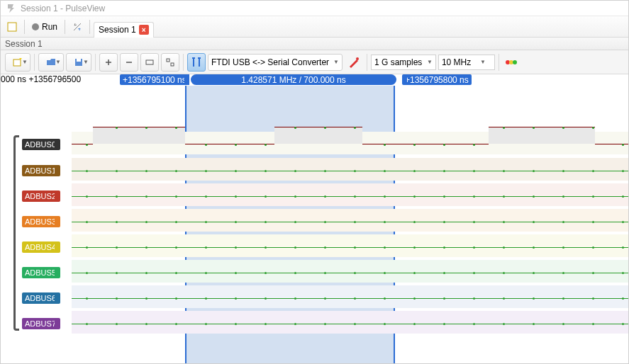 The width and height of the screenshot is (629, 364). What do you see at coordinates (18, 62) in the screenshot?
I see `new-view-button: ▼` at bounding box center [18, 62].